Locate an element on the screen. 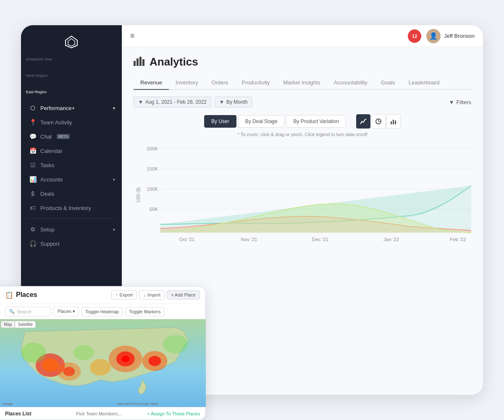 The height and width of the screenshot is (420, 504). sidebar-item-team-activity: 📍 Team Activity is located at coordinates (71, 122).